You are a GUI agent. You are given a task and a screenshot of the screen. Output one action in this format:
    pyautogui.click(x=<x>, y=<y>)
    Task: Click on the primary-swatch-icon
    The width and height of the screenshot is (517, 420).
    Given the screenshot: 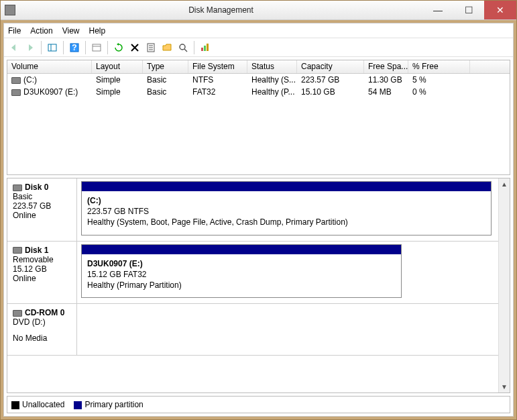 What is the action you would take?
    pyautogui.click(x=78, y=405)
    